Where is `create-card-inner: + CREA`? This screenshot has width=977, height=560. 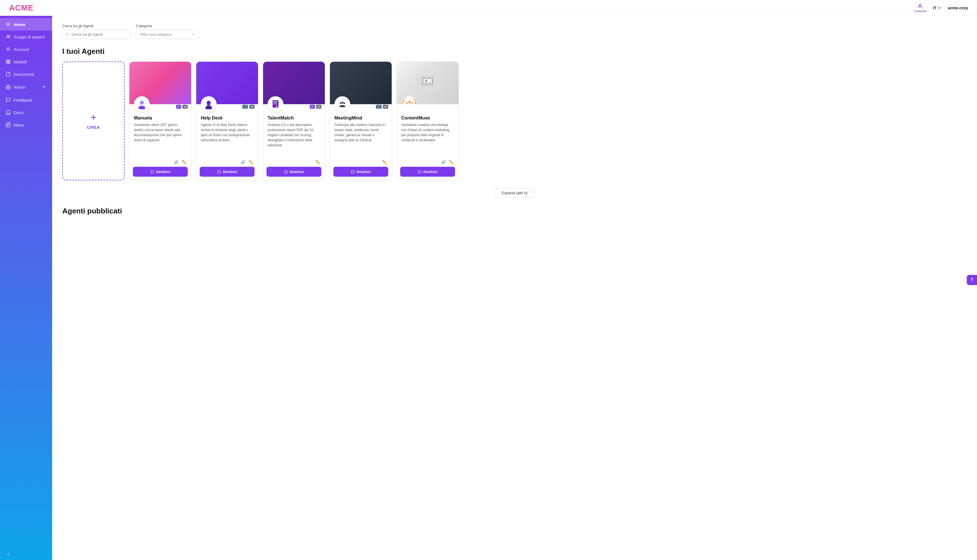 create-card-inner: + CREA is located at coordinates (94, 121).